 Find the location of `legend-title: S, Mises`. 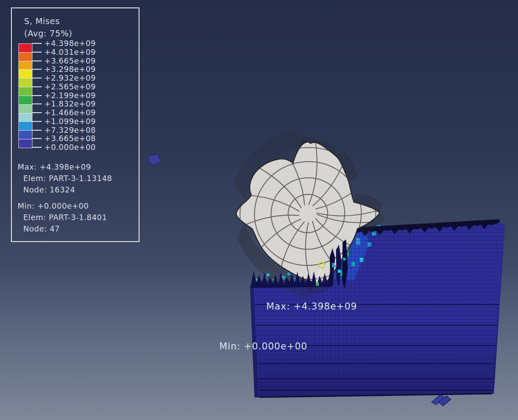

legend-title: S, Mises is located at coordinates (42, 21).